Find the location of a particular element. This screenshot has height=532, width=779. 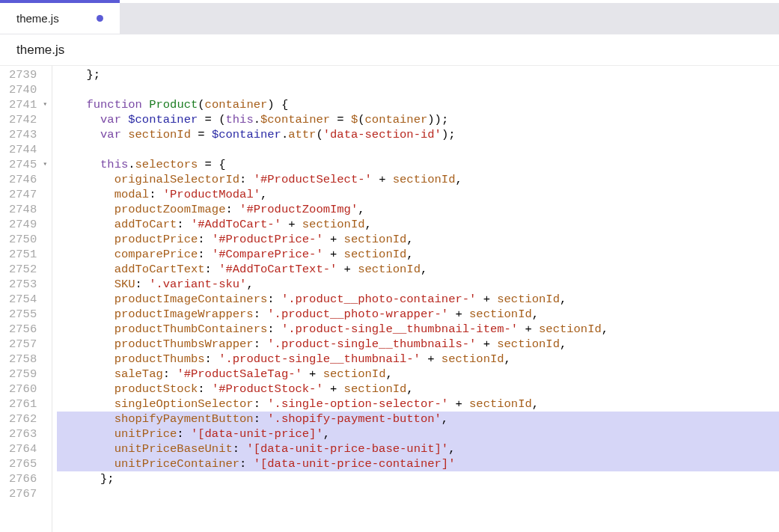

gutter-line: 2741▾ is located at coordinates (28, 105).